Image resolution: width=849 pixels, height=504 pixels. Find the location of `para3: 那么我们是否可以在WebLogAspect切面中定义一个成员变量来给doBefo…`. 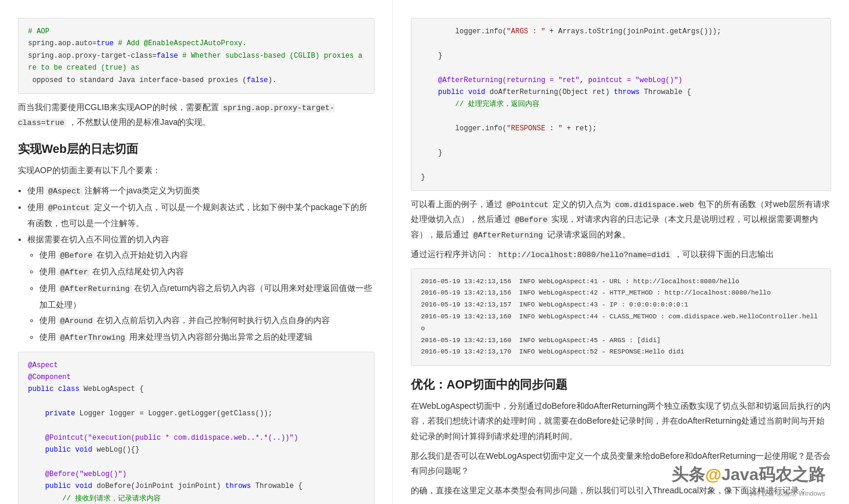

para3: 那么我们是否可以在WebLogAspect切面中定义一个成员变量来给doBefo… is located at coordinates (621, 464).